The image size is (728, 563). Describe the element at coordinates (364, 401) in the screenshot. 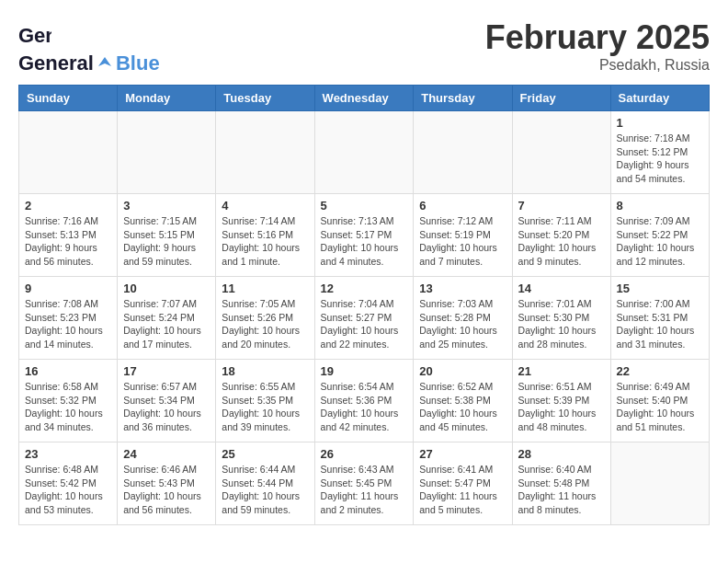

I see `week-row-4: 16Sunrise: 6:58 AM Sunset: 5:32 PM Dayli…` at that location.